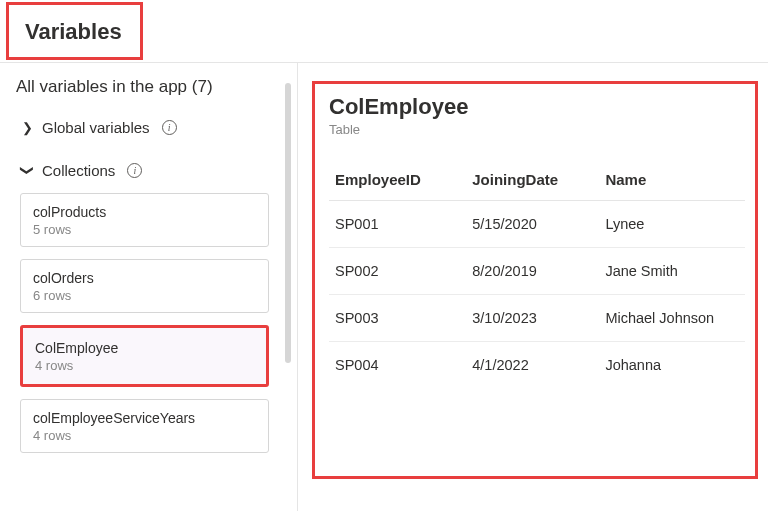 The image size is (768, 511). What do you see at coordinates (144, 348) in the screenshot?
I see `collection-name: ColEmployee` at bounding box center [144, 348].